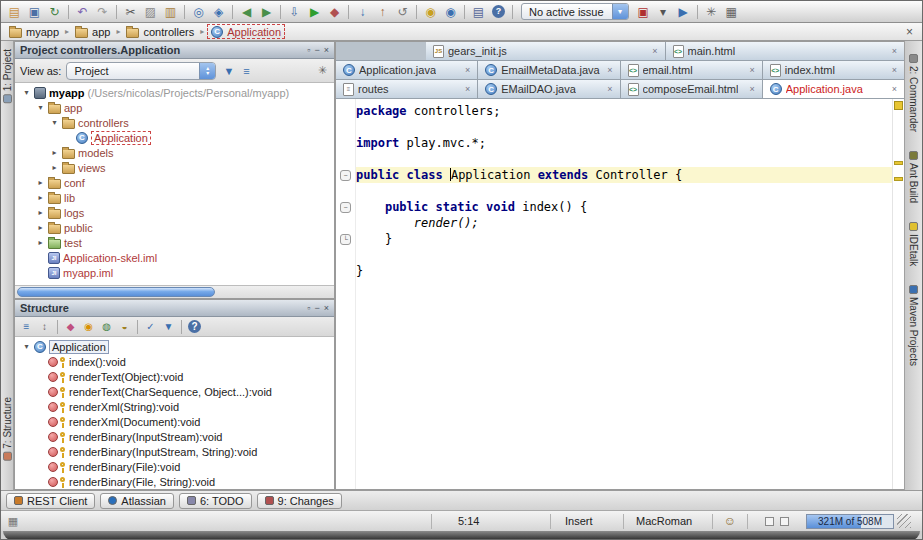 The width and height of the screenshot is (923, 540). Describe the element at coordinates (294, 12) in the screenshot. I see `toolbar-make-project-button: ⇩` at that location.